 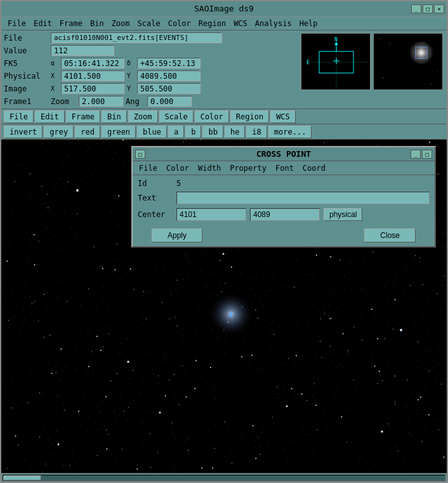 I want to click on file-label: File, so click(x=26, y=38).